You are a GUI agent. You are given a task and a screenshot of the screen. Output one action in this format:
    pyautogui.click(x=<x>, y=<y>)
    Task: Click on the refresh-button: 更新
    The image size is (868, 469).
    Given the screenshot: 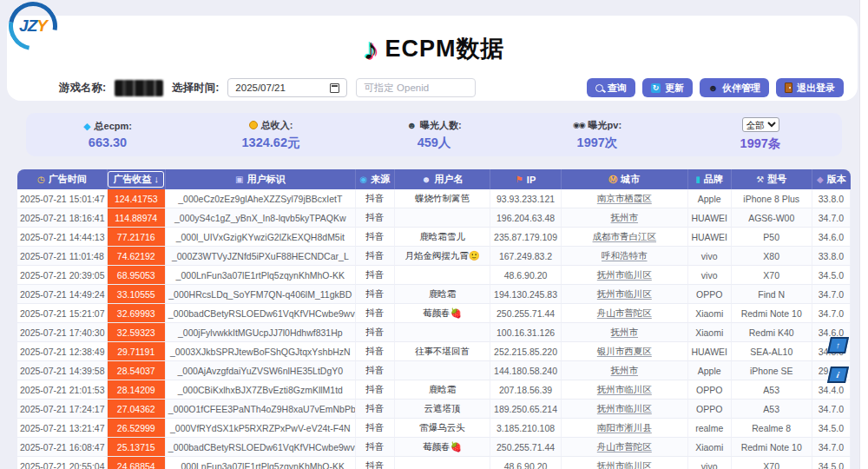 What is the action you would take?
    pyautogui.click(x=667, y=88)
    